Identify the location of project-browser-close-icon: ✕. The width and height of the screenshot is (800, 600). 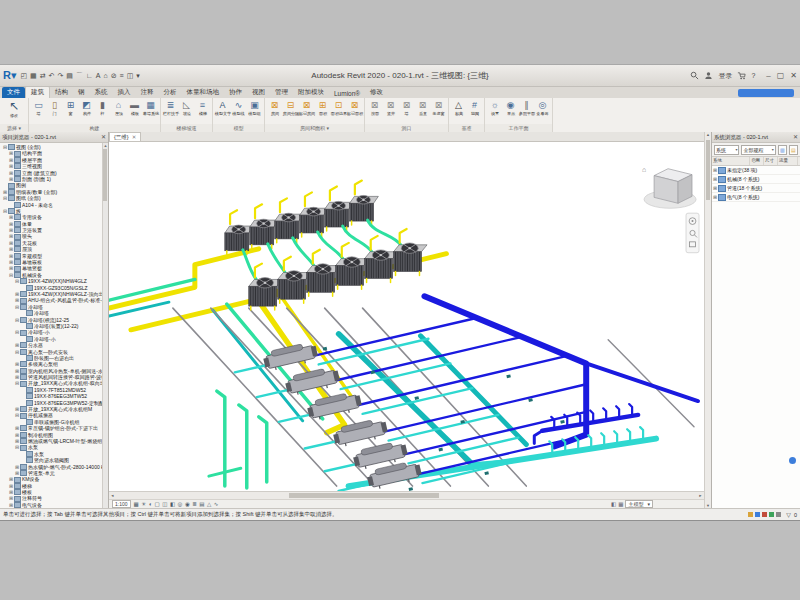
(104, 137).